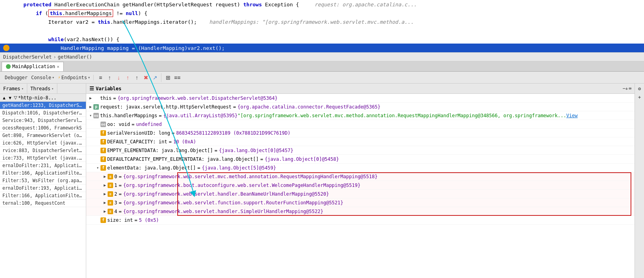 The height and width of the screenshot is (278, 644). What do you see at coordinates (360, 194) in the screenshot?
I see `var-row-elem2: ▶≡2={org.springframework.web.servlet.han…` at bounding box center [360, 194].